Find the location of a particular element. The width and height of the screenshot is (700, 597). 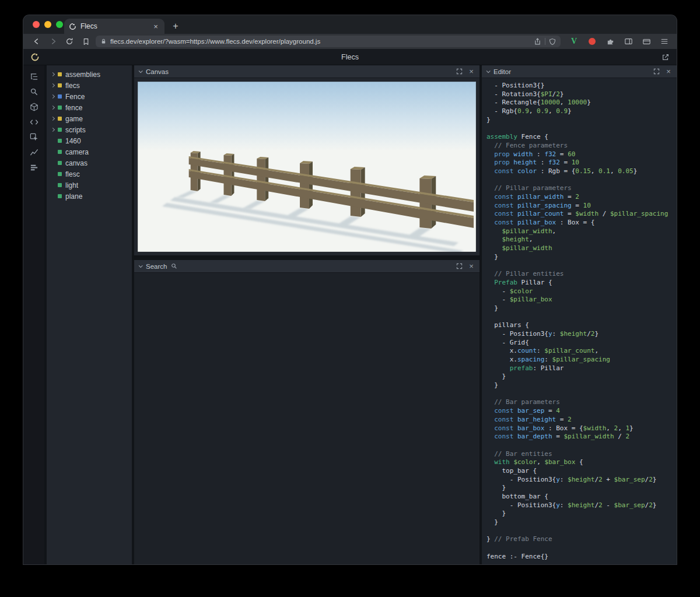

code-line: top_bar { is located at coordinates (582, 471).